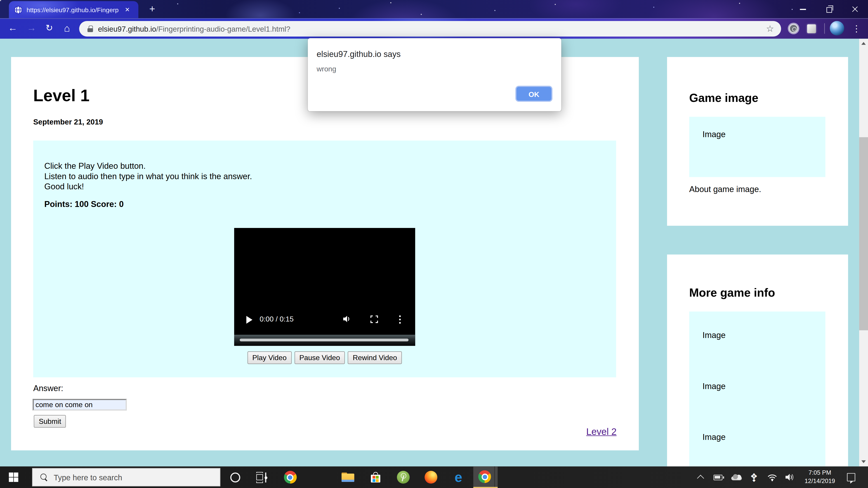 This screenshot has width=868, height=488. Describe the element at coordinates (820, 473) in the screenshot. I see `clock-time: 7:05 PM` at that location.